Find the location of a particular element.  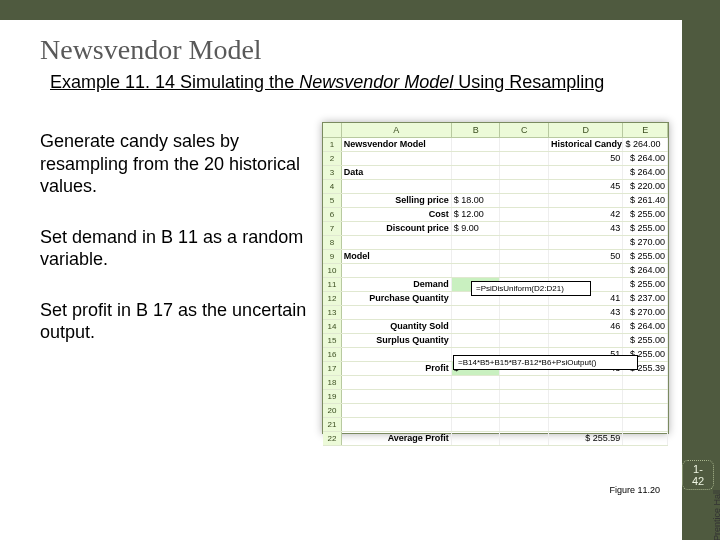

cell-E4: 220.00 is located at coordinates (651, 186).